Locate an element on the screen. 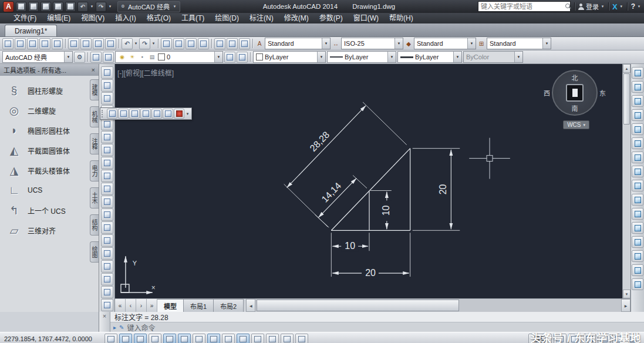  horizontal-scrollbar: ◀ ▶ is located at coordinates (438, 305).